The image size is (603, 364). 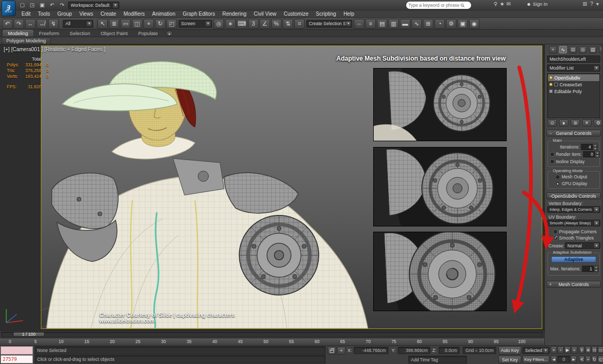 What do you see at coordinates (588, 350) in the screenshot?
I see `zoom-all-icon: ⊕` at bounding box center [588, 350].